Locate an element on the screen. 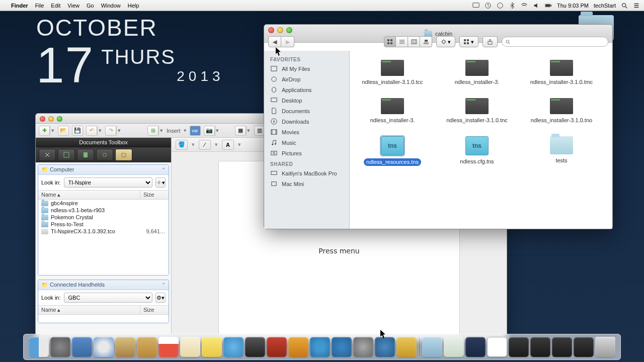  insert-button: ⊞ is located at coordinates (153, 131).